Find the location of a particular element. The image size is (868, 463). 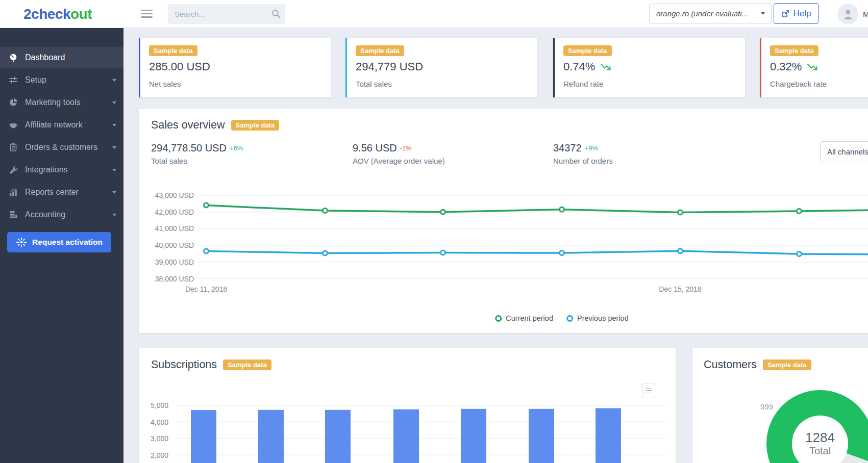

request-activation-button: Request activation is located at coordinates (59, 242).